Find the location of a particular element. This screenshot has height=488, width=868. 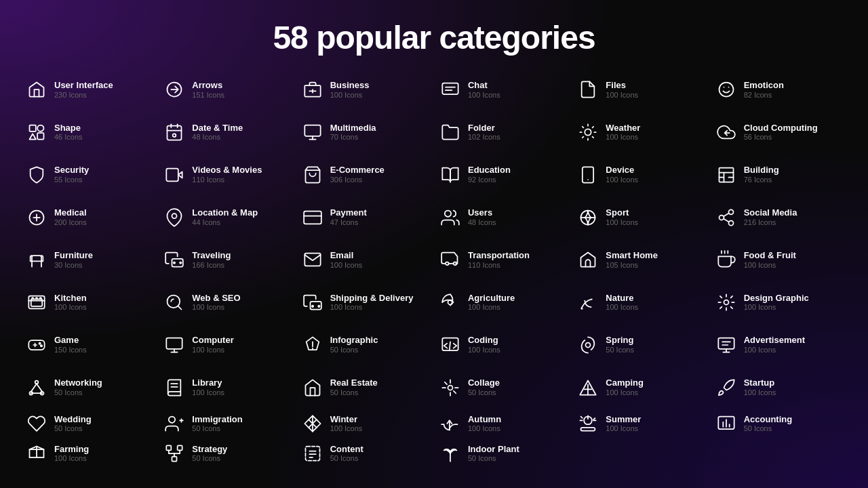

category-item: Content50 Icons is located at coordinates (365, 453).